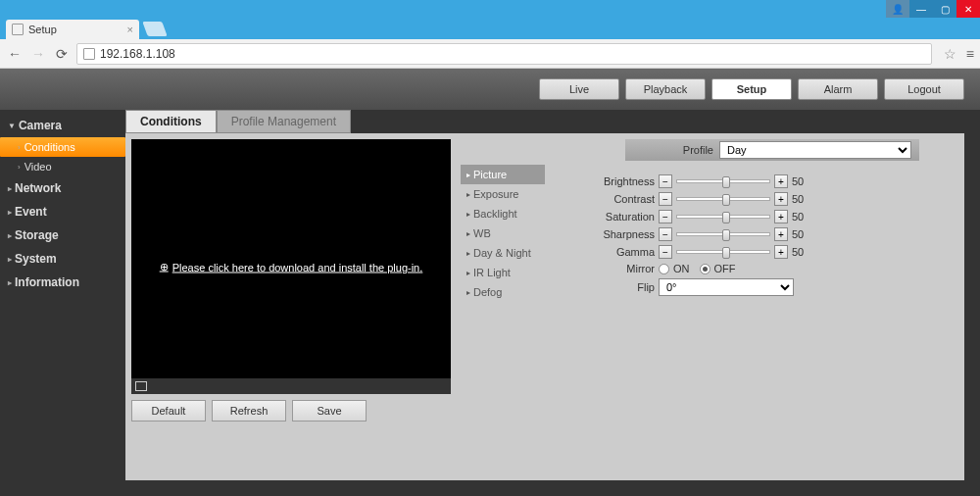 Image resolution: width=980 pixels, height=496 pixels. I want to click on flip-select: 0°, so click(726, 287).